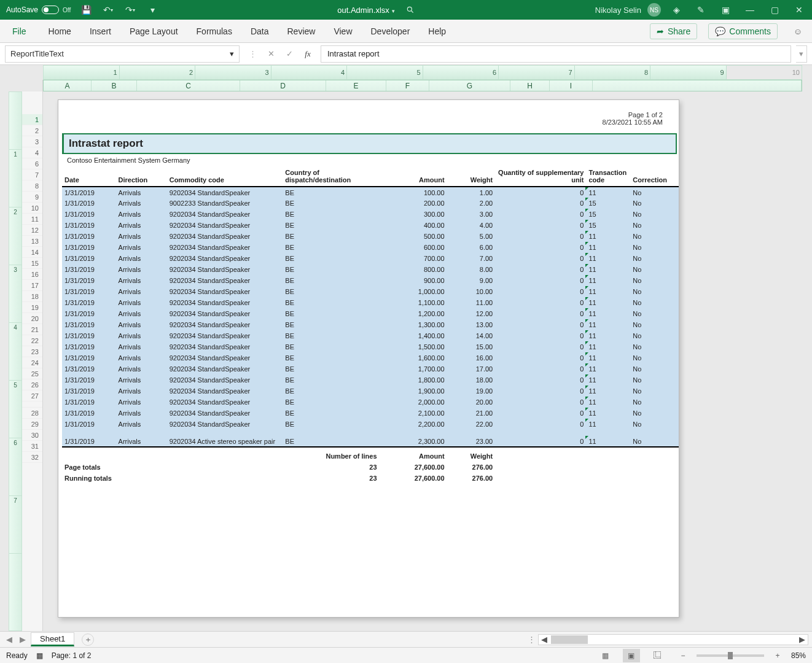 This screenshot has height=663, width=812. I want to click on col-header-H: H, so click(530, 86).